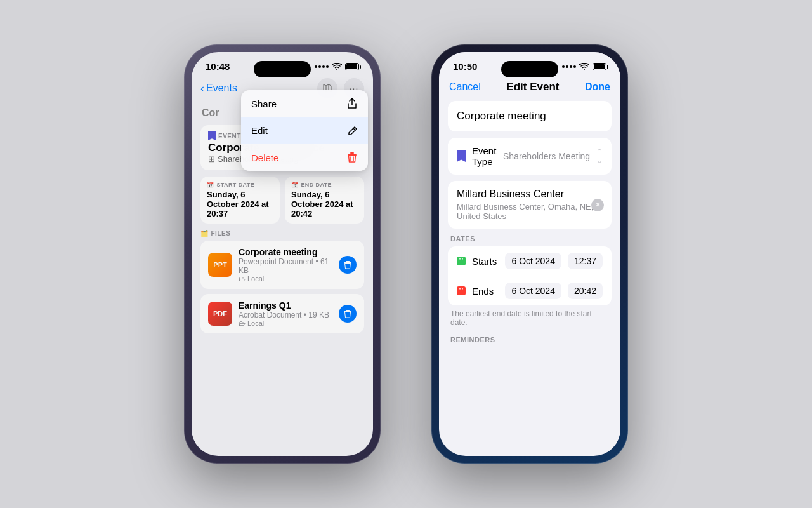  What do you see at coordinates (461, 291) in the screenshot?
I see `calendar-end-icon` at bounding box center [461, 291].